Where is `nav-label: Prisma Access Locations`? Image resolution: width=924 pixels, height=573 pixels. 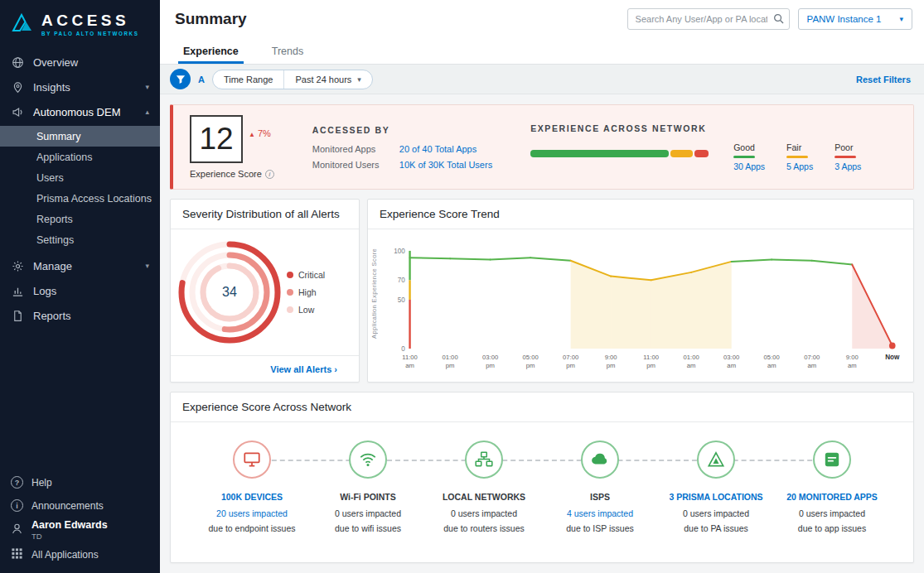
nav-label: Prisma Access Locations is located at coordinates (94, 199).